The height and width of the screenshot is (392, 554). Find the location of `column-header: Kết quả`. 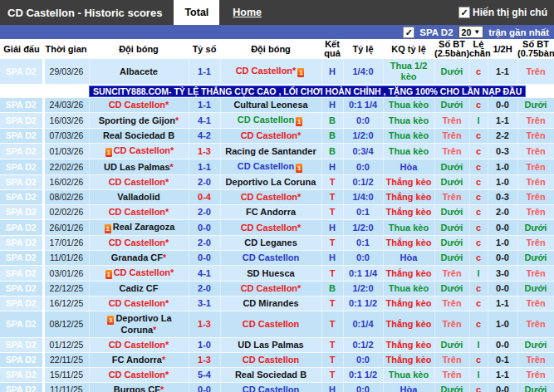

column-header: Kết quả is located at coordinates (332, 49).